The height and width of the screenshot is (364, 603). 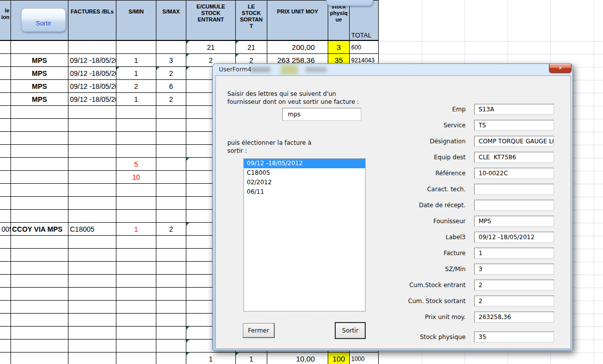 I want to click on listbox-item: 02/2012, so click(x=305, y=183).